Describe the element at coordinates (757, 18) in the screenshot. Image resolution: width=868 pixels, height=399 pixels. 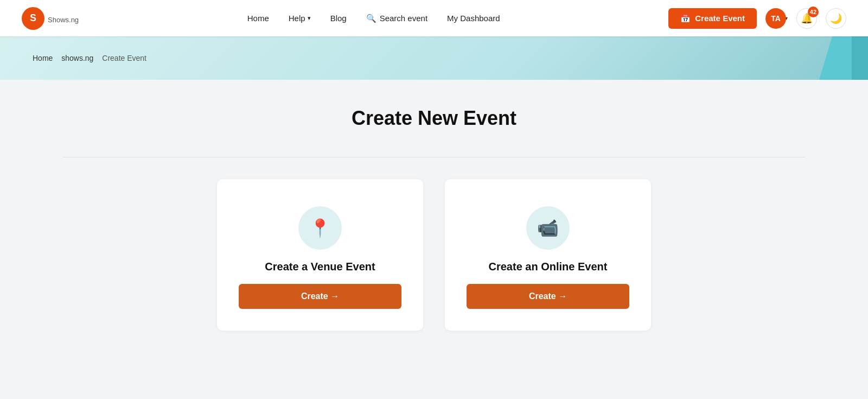
I see `navbar-right: 📅 Create Event TA ▾ 🔔 42 🌙` at that location.